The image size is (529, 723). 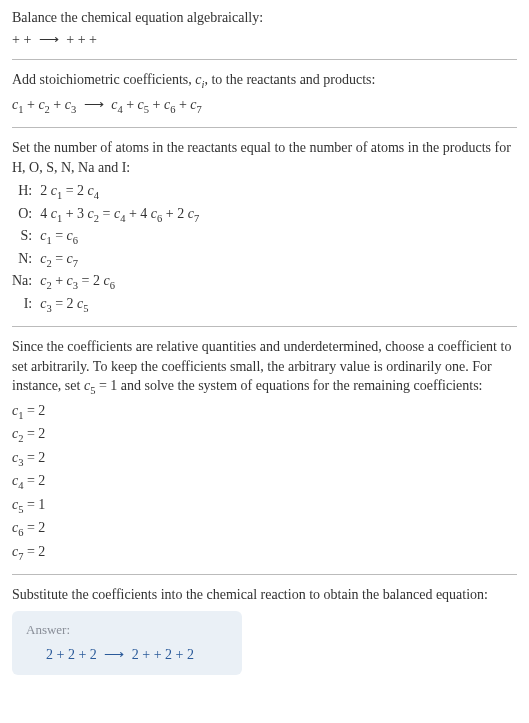 What do you see at coordinates (82, 40) in the screenshot?
I see `intro-rhs: + + +` at bounding box center [82, 40].